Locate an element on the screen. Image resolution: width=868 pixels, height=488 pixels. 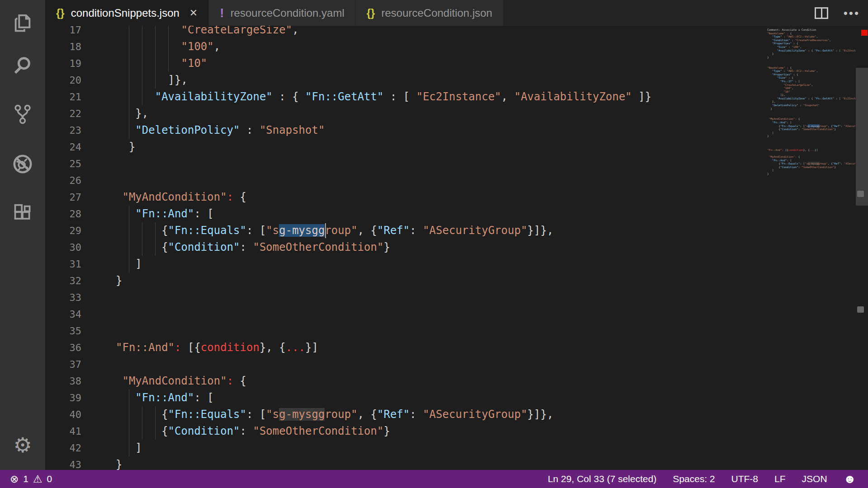
minimap-line: } is located at coordinates (811, 57).